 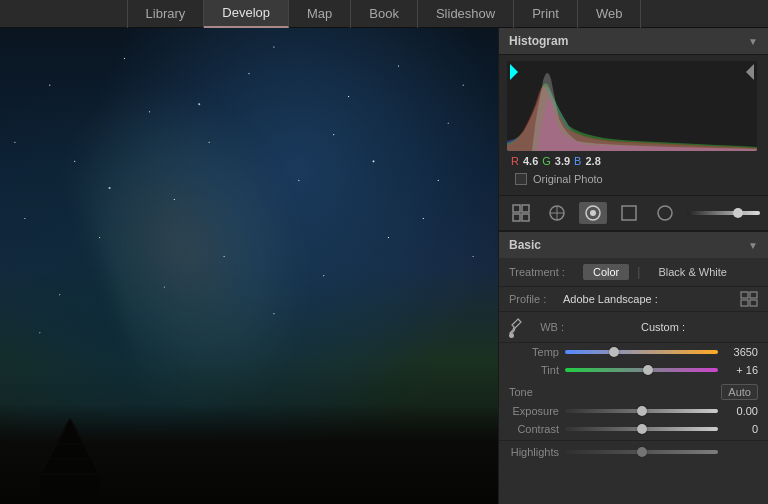 What do you see at coordinates (642, 411) in the screenshot?
I see `exposure-slider-thumb` at bounding box center [642, 411].